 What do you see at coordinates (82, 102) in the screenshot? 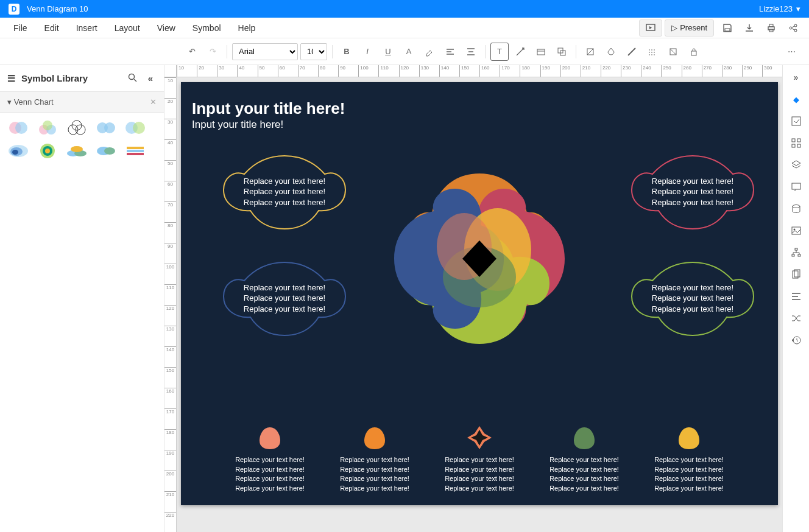
I see `category-header: ▾ Venn Chart ✕` at bounding box center [82, 102].